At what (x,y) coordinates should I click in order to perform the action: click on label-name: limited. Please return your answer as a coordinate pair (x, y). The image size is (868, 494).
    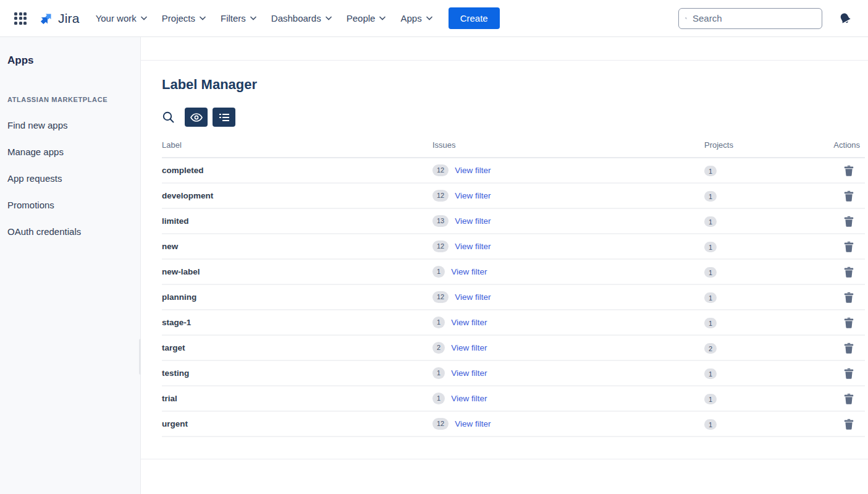
    Looking at the image, I should click on (297, 221).